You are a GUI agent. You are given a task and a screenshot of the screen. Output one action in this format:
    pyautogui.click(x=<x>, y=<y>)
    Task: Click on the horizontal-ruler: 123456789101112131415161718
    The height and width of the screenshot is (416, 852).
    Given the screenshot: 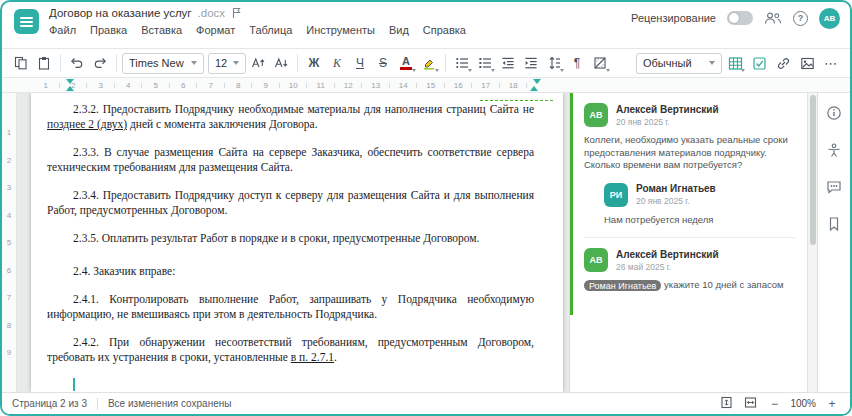 What is the action you would take?
    pyautogui.click(x=426, y=86)
    